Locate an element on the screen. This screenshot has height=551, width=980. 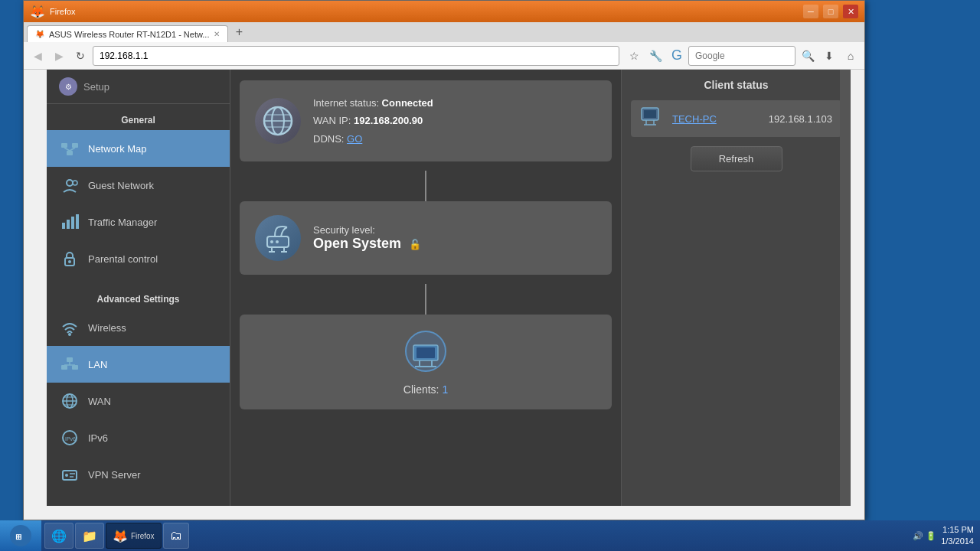
security-level-label: Security level: is located at coordinates (368, 230).